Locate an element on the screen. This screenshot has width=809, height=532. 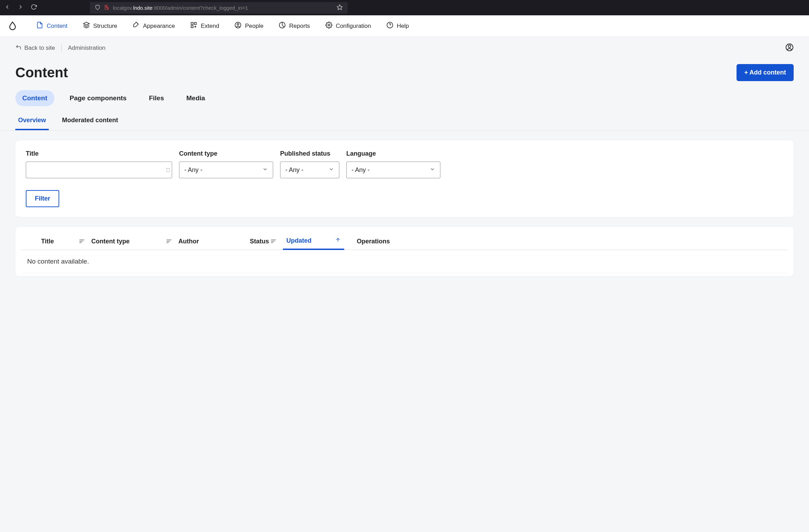
add-content-button: + Add content is located at coordinates (765, 72).